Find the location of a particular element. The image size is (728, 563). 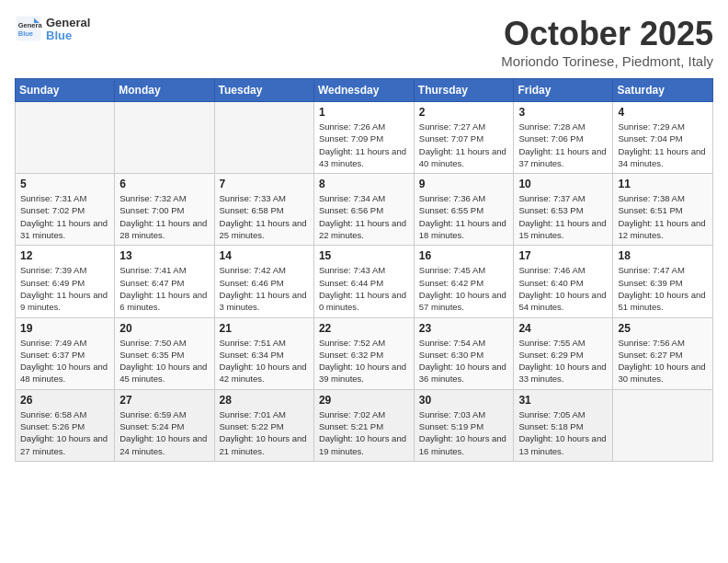

day-info: Sunrise: 7:36 AM Sunset: 6:55 PM Dayligh… is located at coordinates (464, 217).